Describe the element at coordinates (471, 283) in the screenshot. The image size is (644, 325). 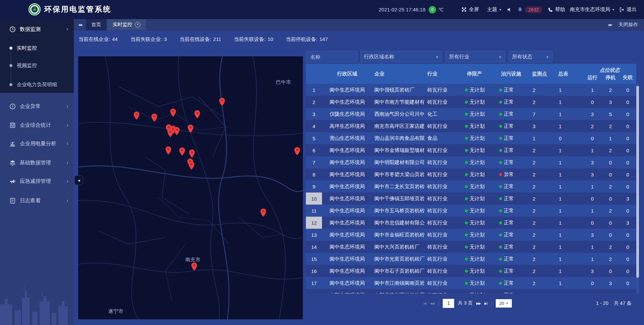
I see `table-row: 17 阆中生态环境局 阆中市江南镇阆南页岩 砖瓦行业 无计划 正常 2 1 0 …` at that location.